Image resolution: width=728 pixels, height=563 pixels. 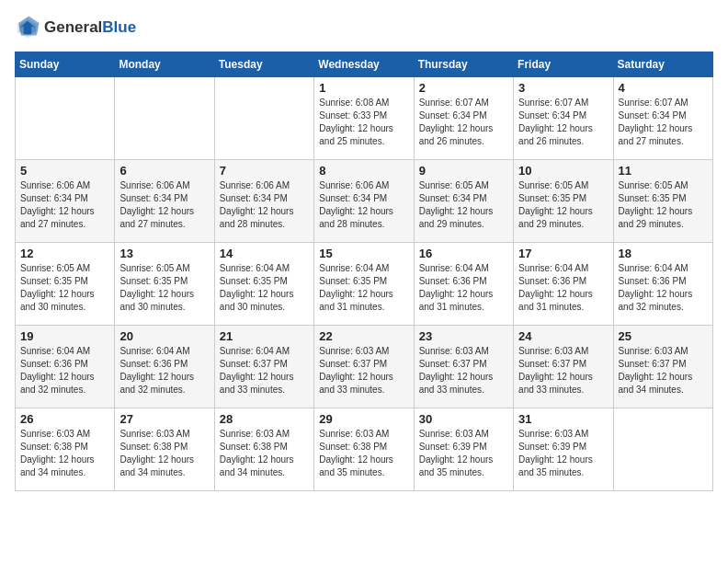 What do you see at coordinates (664, 88) in the screenshot?
I see `day-number: 4` at bounding box center [664, 88].